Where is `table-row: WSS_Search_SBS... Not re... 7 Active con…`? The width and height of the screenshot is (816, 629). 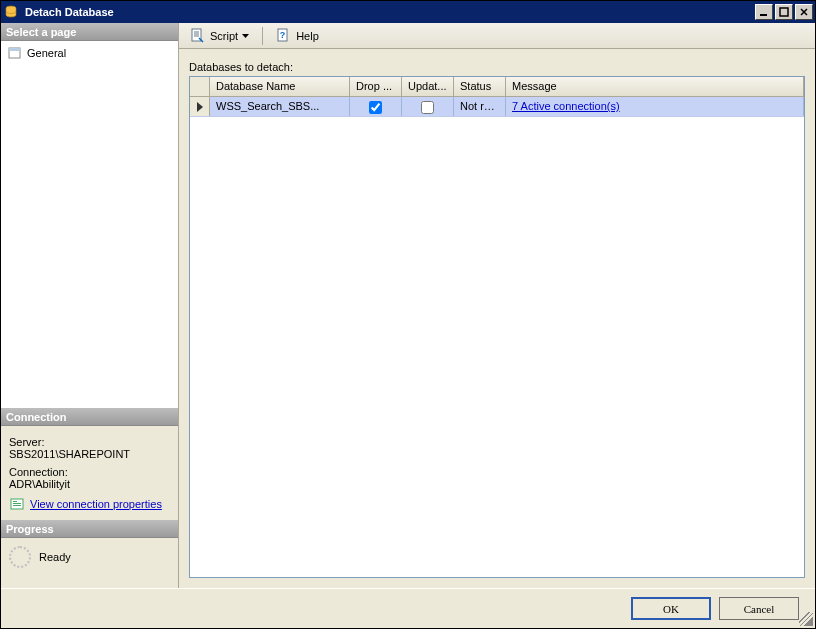
table-row: WSS_Search_SBS... Not re... 7 Active con… is located at coordinates (497, 107).